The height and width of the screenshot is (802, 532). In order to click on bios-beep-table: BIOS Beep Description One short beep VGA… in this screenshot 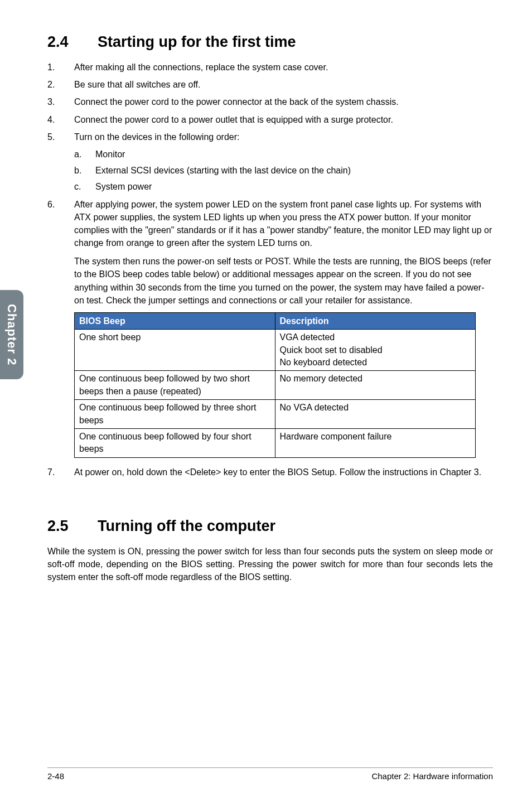, I will do `click(275, 385)`.